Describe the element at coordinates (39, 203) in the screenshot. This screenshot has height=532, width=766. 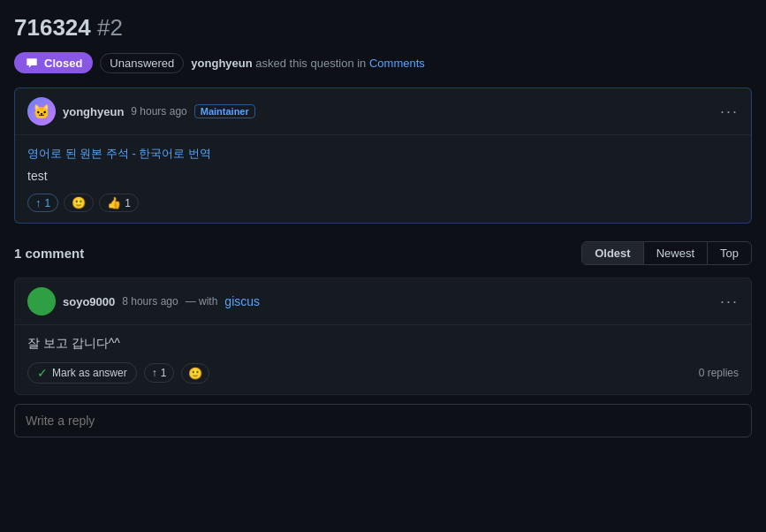
I see `upvote-arrow: ↑` at that location.